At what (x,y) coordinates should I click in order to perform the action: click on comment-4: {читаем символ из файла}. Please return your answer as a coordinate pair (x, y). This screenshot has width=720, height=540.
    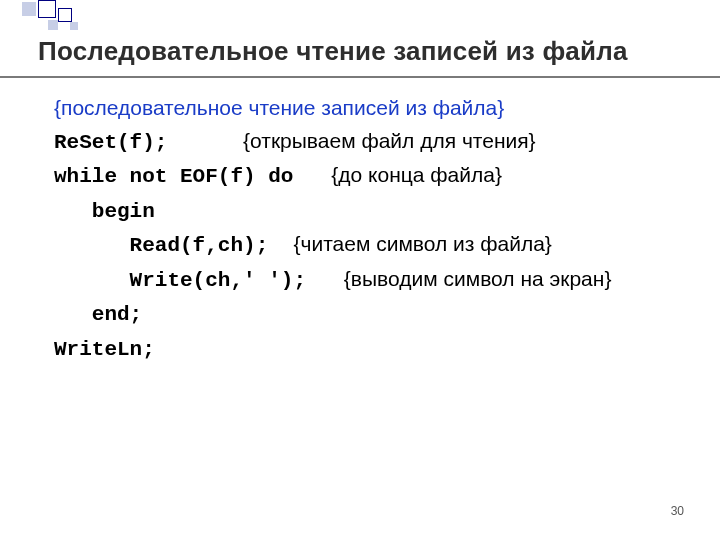
    Looking at the image, I should click on (422, 244).